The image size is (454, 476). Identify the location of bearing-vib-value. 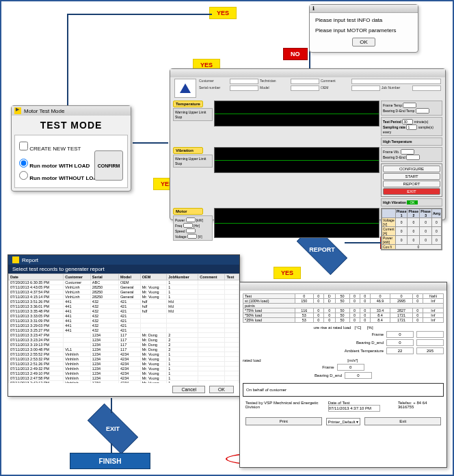
(413, 157).